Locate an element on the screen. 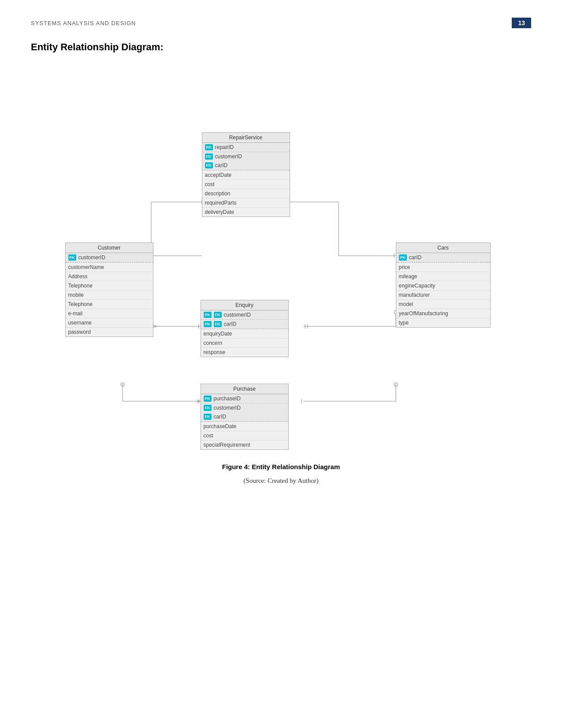 The width and height of the screenshot is (562, 728). purchase-fk2: FK carID is located at coordinates (245, 417).